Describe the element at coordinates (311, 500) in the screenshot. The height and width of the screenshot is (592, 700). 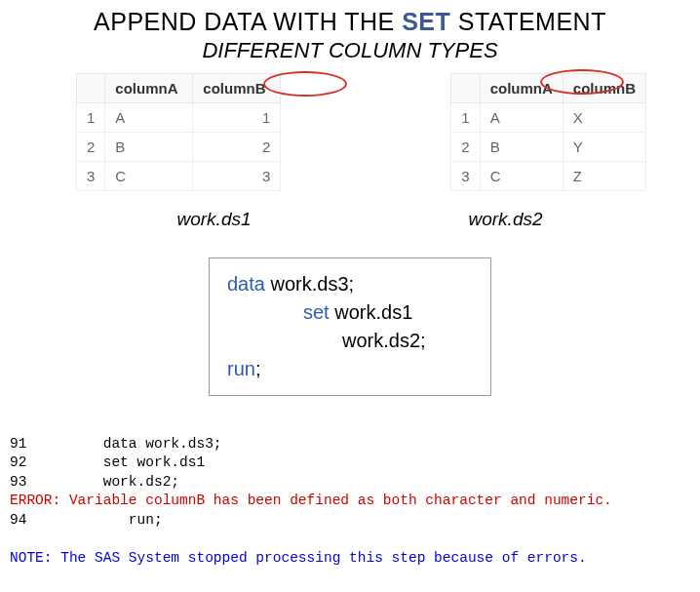
I see `log-error: ERROR: Variable columnB has been defined…` at that location.